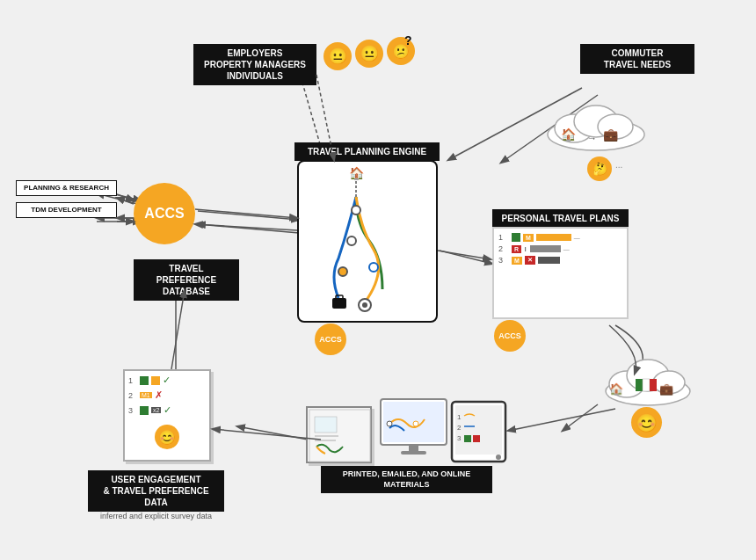 The image size is (756, 560). I want to click on cloud-personal: 🏠 💼, so click(649, 377).